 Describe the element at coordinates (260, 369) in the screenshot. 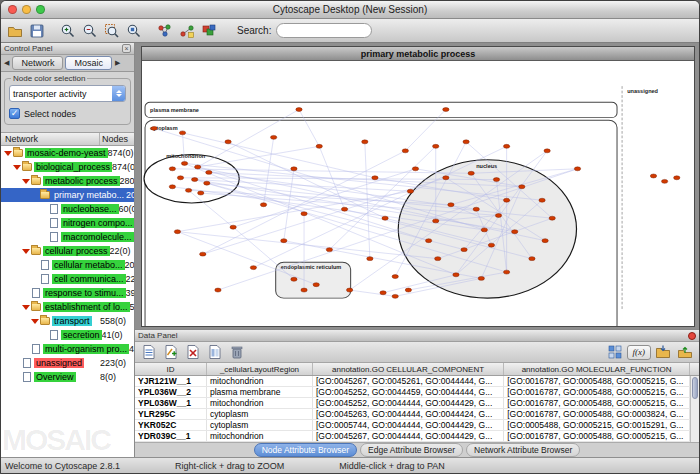

I see `column-header: _cellularLayoutRegion` at that location.